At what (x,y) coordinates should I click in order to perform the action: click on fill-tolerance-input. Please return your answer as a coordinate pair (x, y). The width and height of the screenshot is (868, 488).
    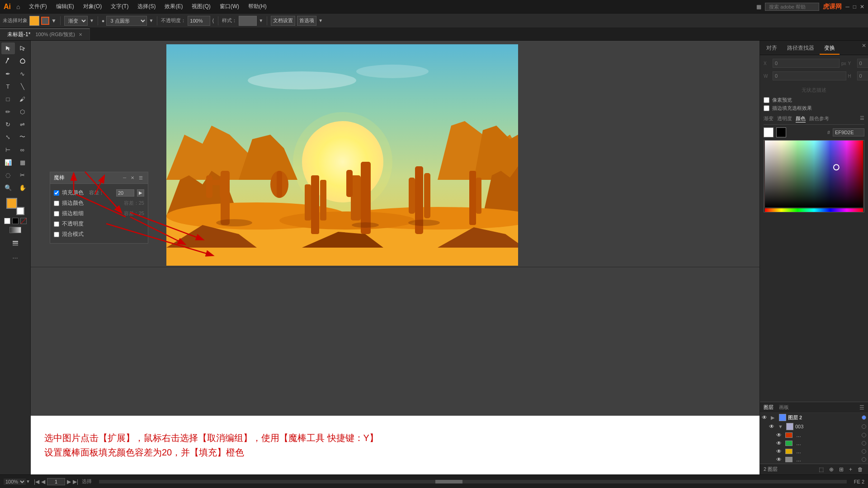
    Looking at the image, I should click on (125, 193).